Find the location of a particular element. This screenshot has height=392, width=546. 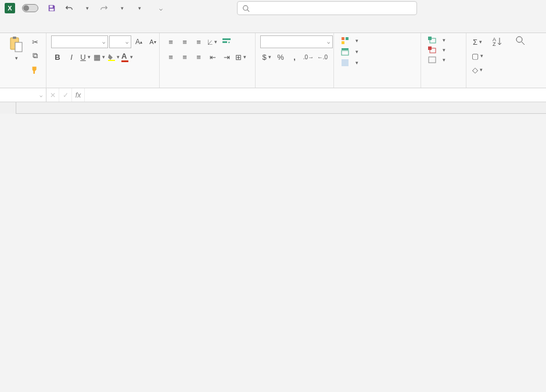

select-all-corner is located at coordinates (8, 108).